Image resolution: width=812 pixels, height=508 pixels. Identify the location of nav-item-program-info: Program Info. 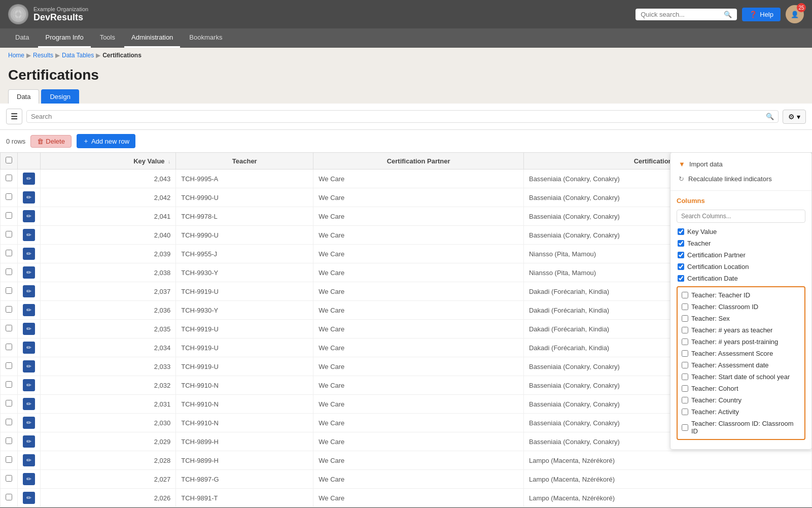
(64, 38).